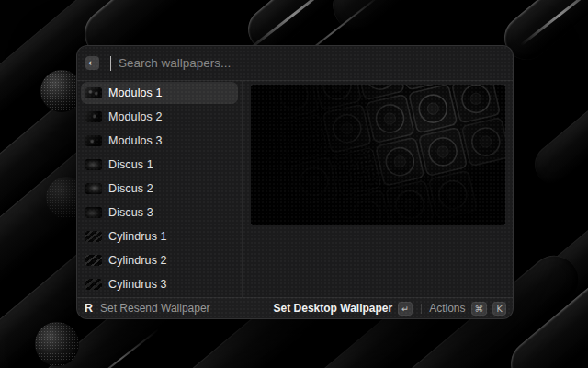 Image resolution: width=588 pixels, height=368 pixels. What do you see at coordinates (500, 309) in the screenshot?
I see `k-key-icon: K` at bounding box center [500, 309].